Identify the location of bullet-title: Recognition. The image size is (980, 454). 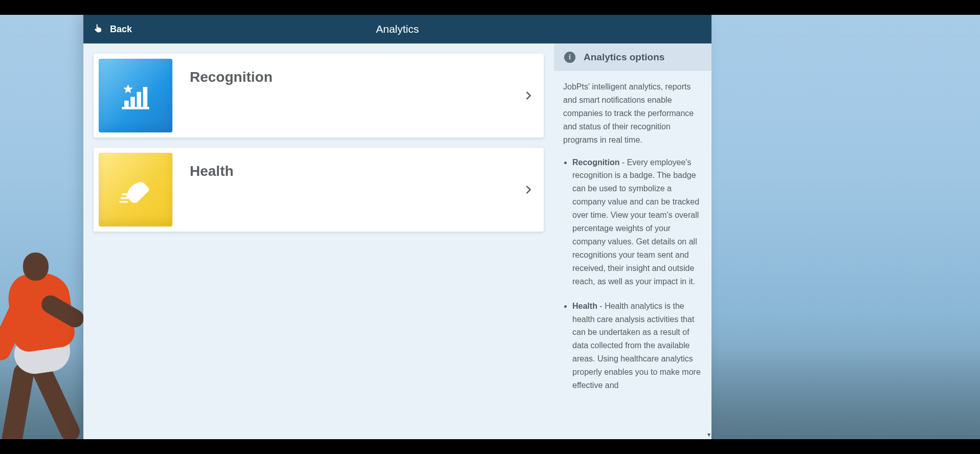
(596, 163).